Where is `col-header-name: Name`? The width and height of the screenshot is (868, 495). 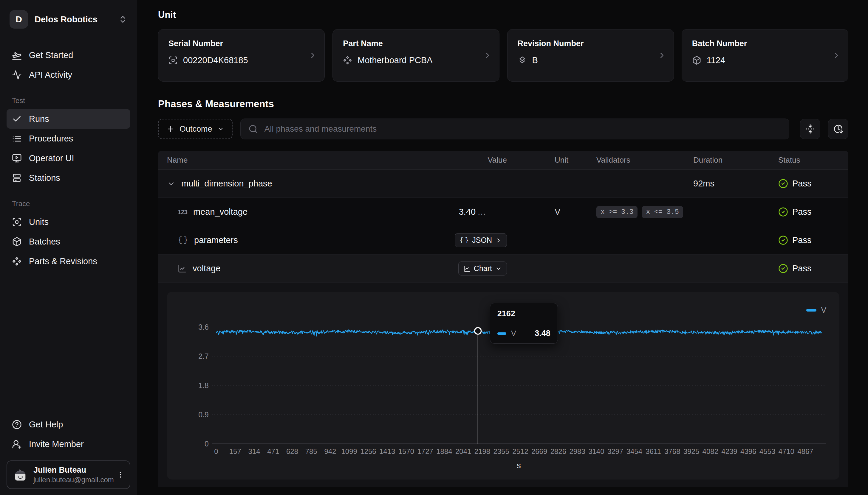
col-header-name: Name is located at coordinates (301, 160).